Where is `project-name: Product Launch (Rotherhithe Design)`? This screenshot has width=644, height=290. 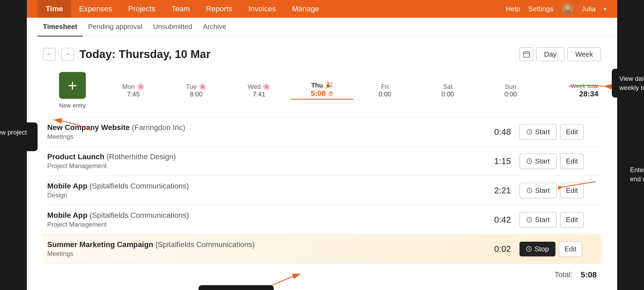 project-name: Product Launch (Rotherhithe Design) is located at coordinates (260, 157).